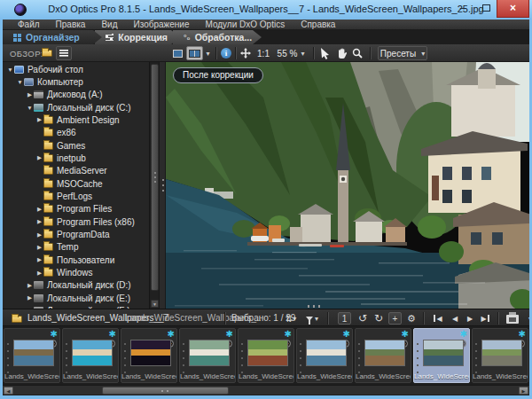 This screenshot has height=399, width=532. Describe the element at coordinates (76, 197) in the screenshot. I see `tree-item-perflogs: PerfLogs` at that location.